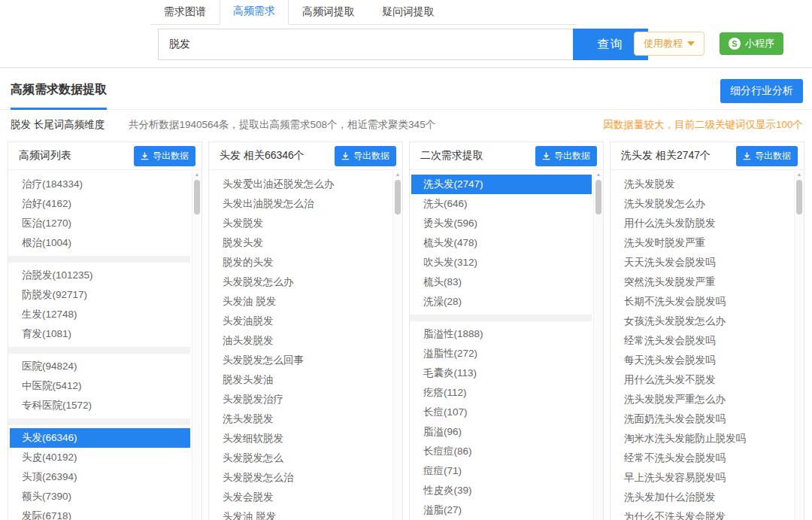 This screenshot has height=520, width=812. What do you see at coordinates (301, 282) in the screenshot?
I see `keyword-item: 头发脱发怎么办` at bounding box center [301, 282].